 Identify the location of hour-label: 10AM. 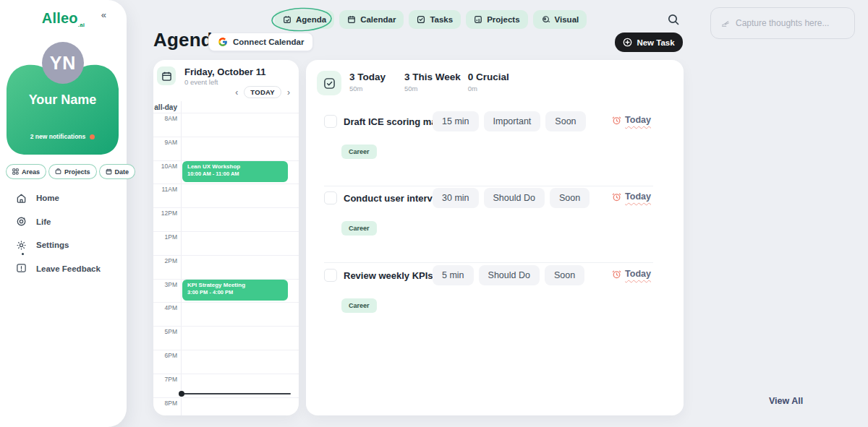
(165, 166).